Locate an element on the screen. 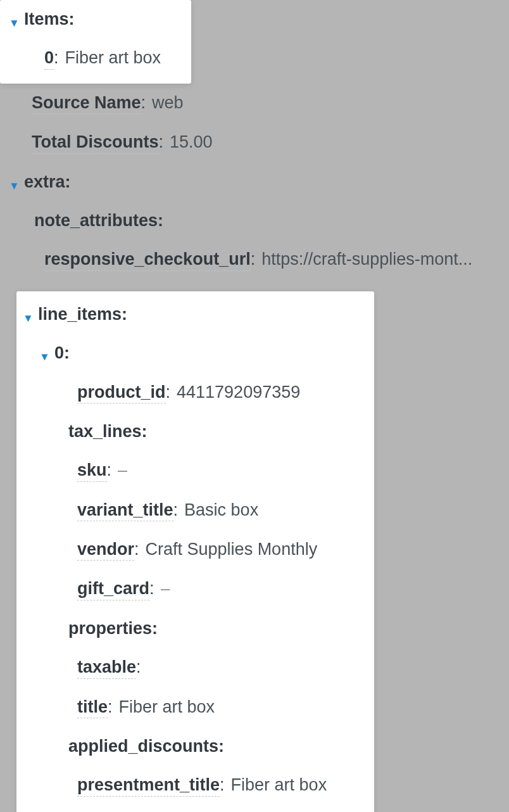  vendor-label: vendor is located at coordinates (106, 550).